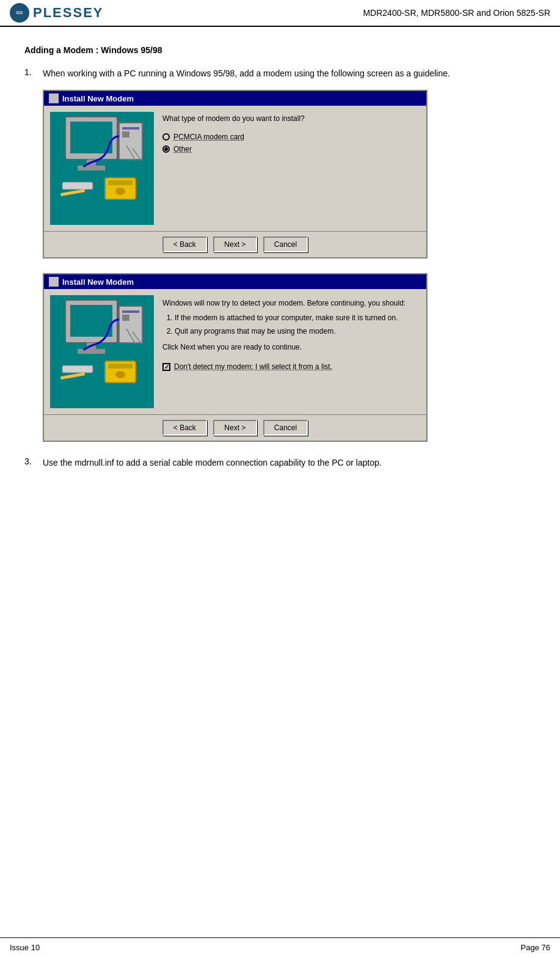 The width and height of the screenshot is (560, 957). I want to click on dialog-1-question: What type of modem do you want to instal…, so click(290, 119).